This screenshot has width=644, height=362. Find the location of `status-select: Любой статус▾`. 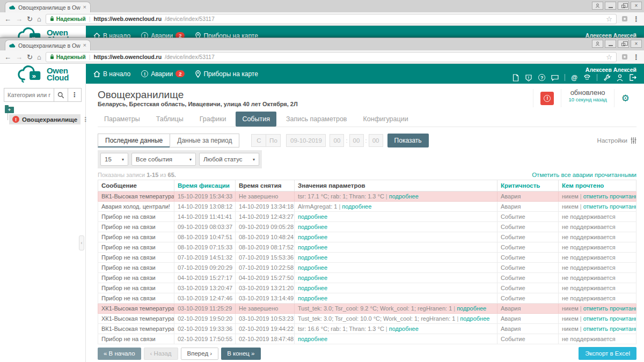

status-select: Любой статус▾ is located at coordinates (229, 159).